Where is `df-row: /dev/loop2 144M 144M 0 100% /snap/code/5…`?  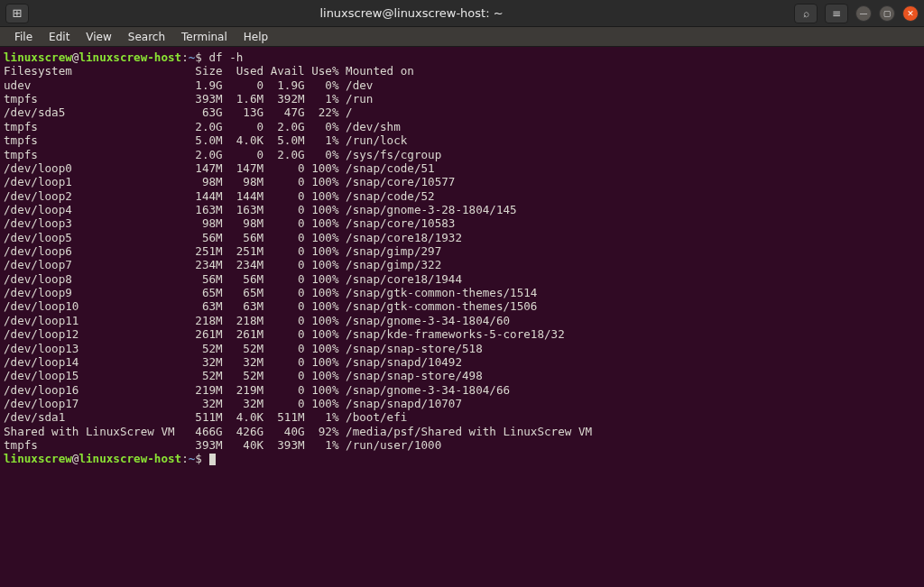
df-row: /dev/loop2 144M 144M 0 100% /snap/code/5… is located at coordinates (462, 197).